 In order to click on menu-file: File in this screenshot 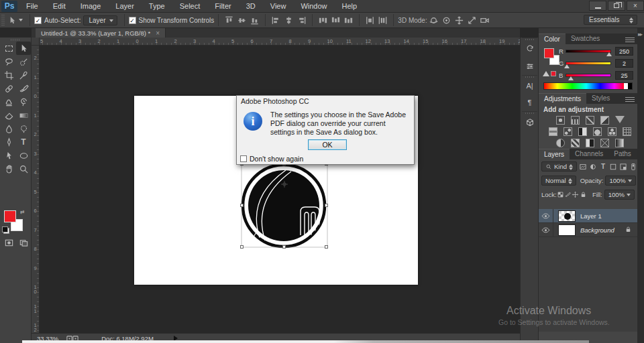, I will do `click(32, 7)`.